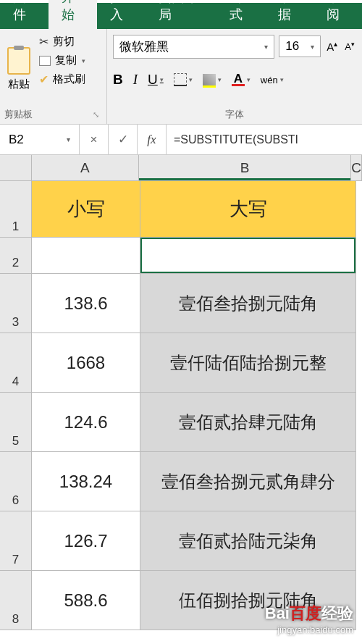 The width and height of the screenshot is (362, 644). What do you see at coordinates (248, 541) in the screenshot?
I see `cell: 壹佰贰拾陆元柒角` at bounding box center [248, 541].